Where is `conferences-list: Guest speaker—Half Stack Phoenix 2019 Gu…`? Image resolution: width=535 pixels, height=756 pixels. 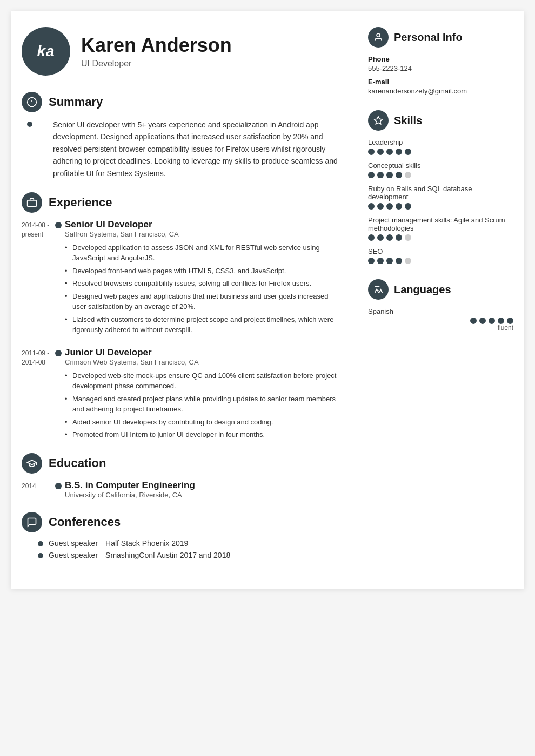 conferences-list: Guest speaker—Half Stack Phoenix 2019 Gu… is located at coordinates (181, 549).